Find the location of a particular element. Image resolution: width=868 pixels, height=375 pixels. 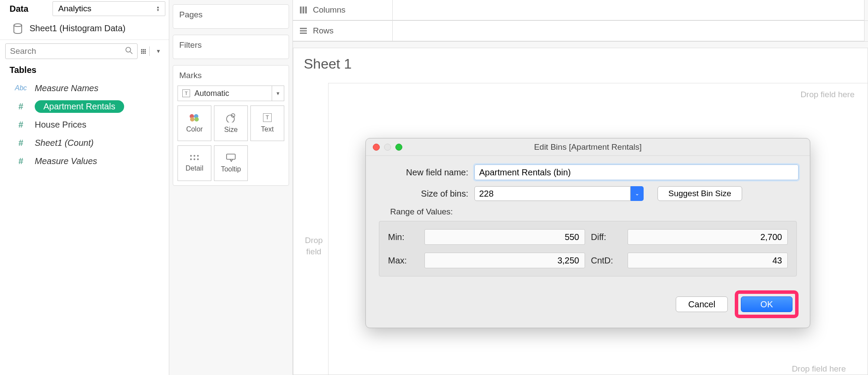

marks-tooltip-button: Tooltip is located at coordinates (231, 163).